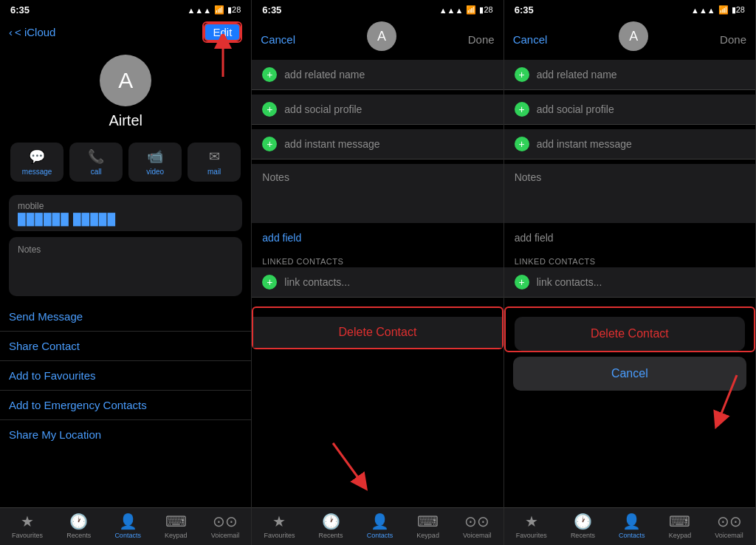 The width and height of the screenshot is (756, 545). What do you see at coordinates (155, 162) in the screenshot?
I see `video-action: 📹 video` at bounding box center [155, 162].